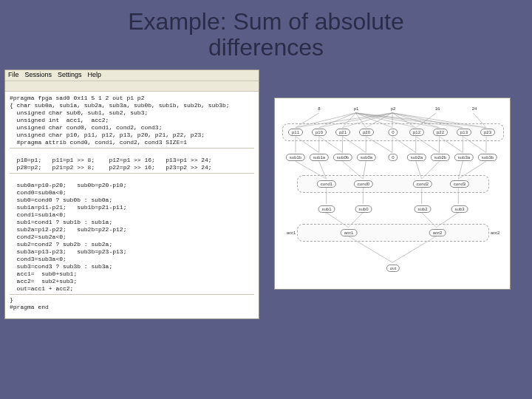 The width and height of the screenshot is (532, 399). Describe the element at coordinates (266, 47) in the screenshot. I see `title-line-2: differences` at that location.